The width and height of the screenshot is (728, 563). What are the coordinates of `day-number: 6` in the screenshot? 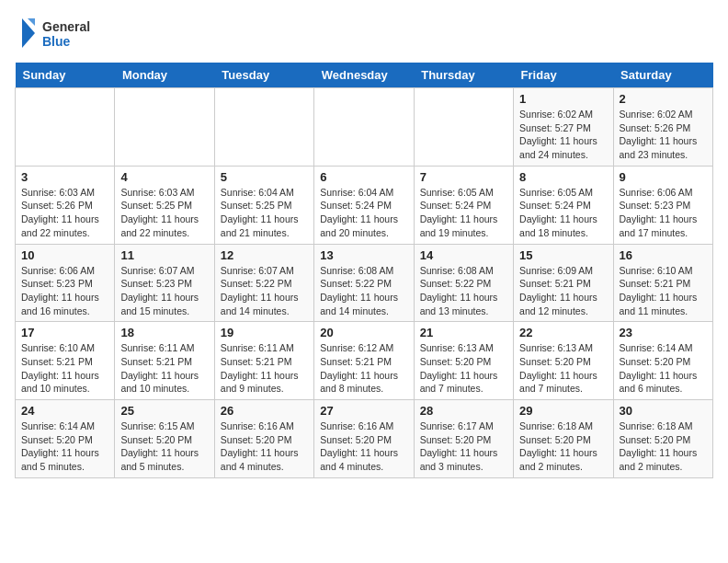 It's located at (364, 177).